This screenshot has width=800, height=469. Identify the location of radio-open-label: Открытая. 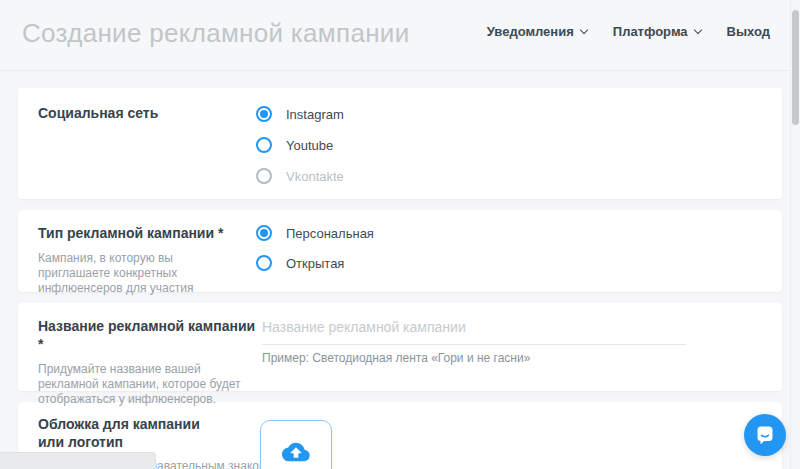
(315, 264).